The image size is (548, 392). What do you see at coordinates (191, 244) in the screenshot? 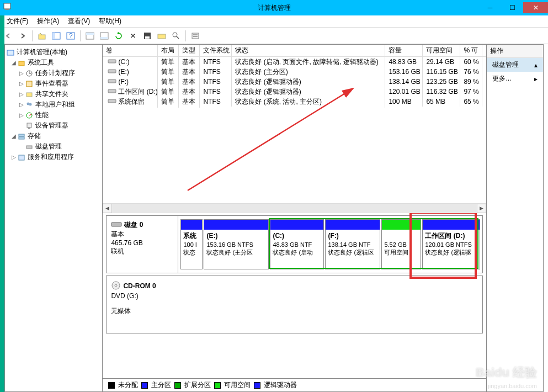
I see `partition: 系统100 I状态` at bounding box center [191, 244].